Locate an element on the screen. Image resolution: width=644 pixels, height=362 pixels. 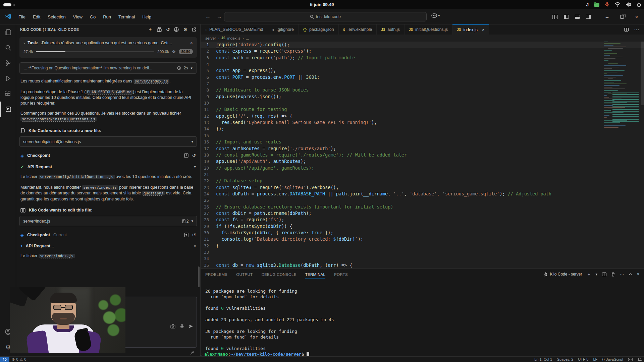
files-green-icon is located at coordinates (597, 5).